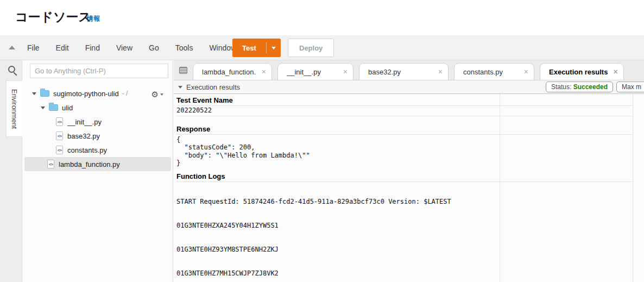 The image size is (644, 282). Describe the element at coordinates (405, 129) in the screenshot. I see `response-heading: Response` at that location.